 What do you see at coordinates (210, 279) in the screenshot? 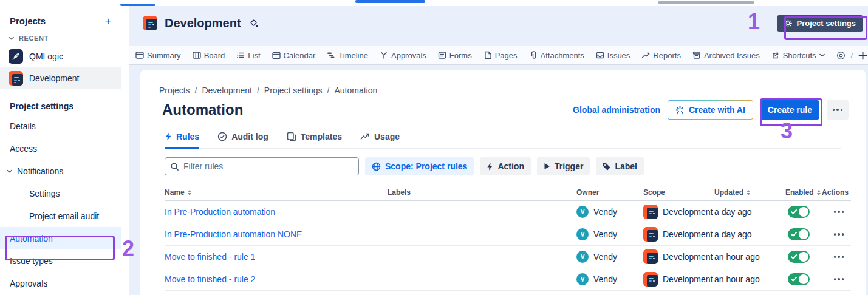
I see `rule-name-link: Move to finished - rule 2` at bounding box center [210, 279].